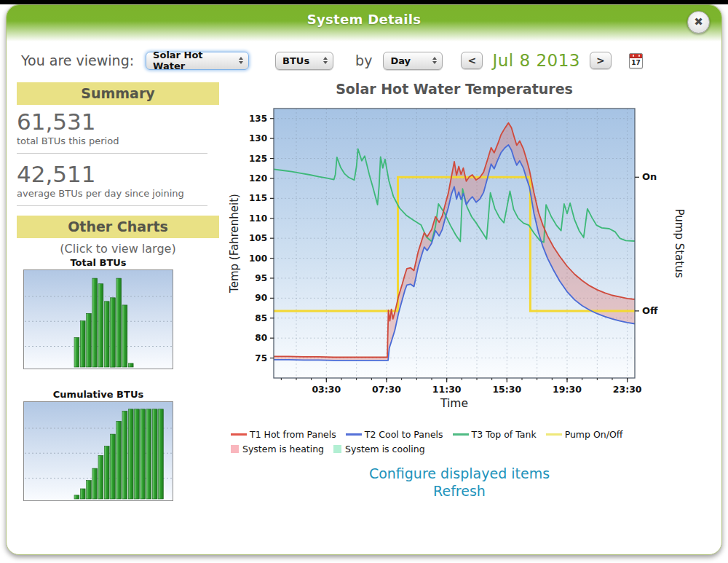 This screenshot has height=563, width=728. What do you see at coordinates (261, 318) in the screenshot?
I see `svg-text: 85` at bounding box center [261, 318].